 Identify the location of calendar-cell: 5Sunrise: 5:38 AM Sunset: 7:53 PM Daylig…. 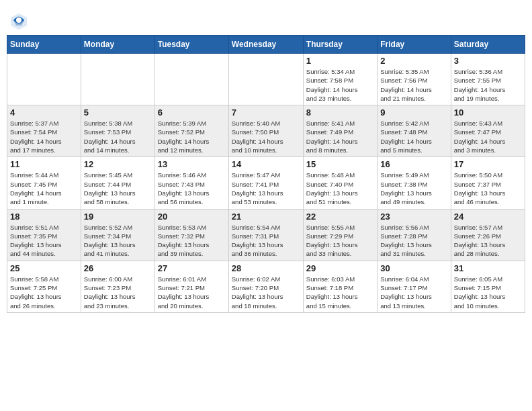
(118, 132).